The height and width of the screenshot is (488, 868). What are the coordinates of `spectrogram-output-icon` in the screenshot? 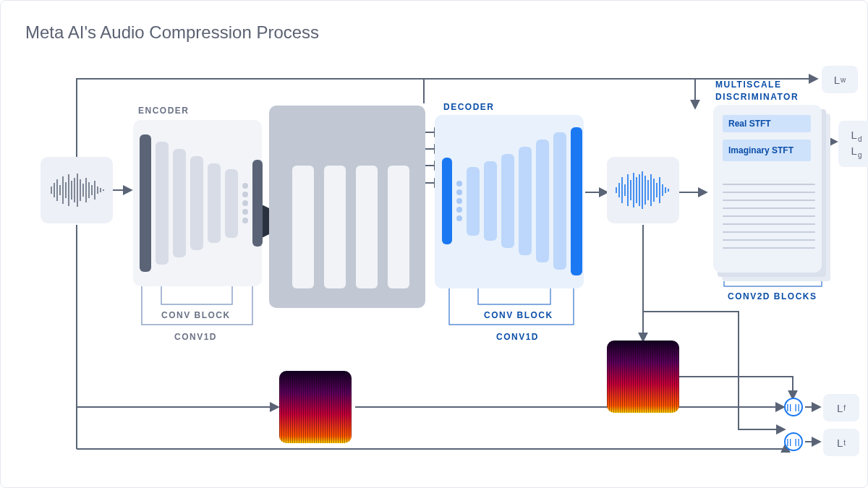 It's located at (643, 377).